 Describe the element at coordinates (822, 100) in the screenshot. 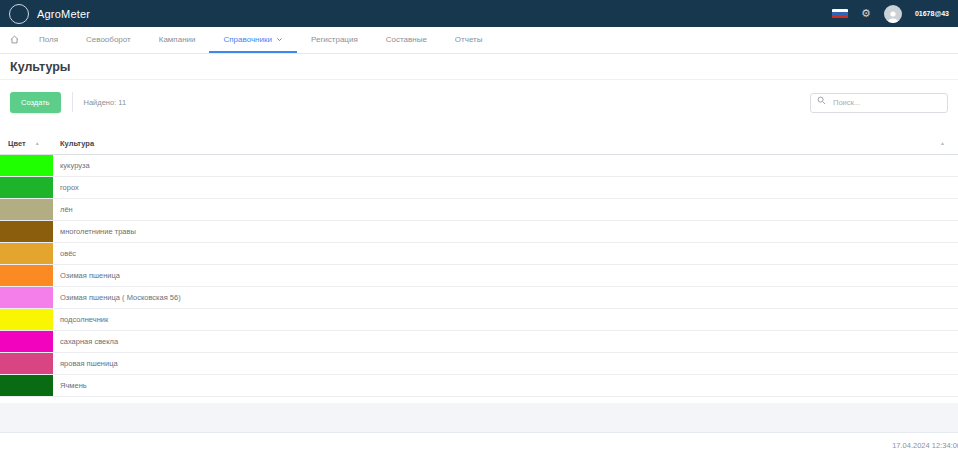

I see `search-icon` at that location.